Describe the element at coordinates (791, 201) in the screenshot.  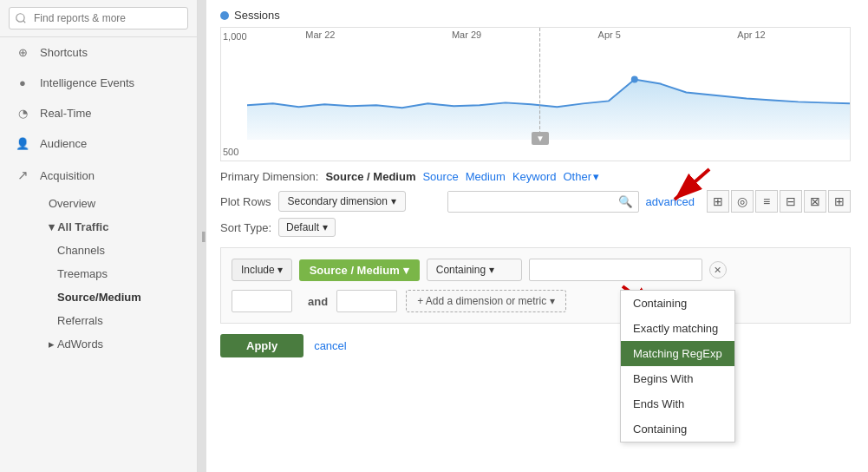
I see `view-pivot-icon: ⊟` at that location.